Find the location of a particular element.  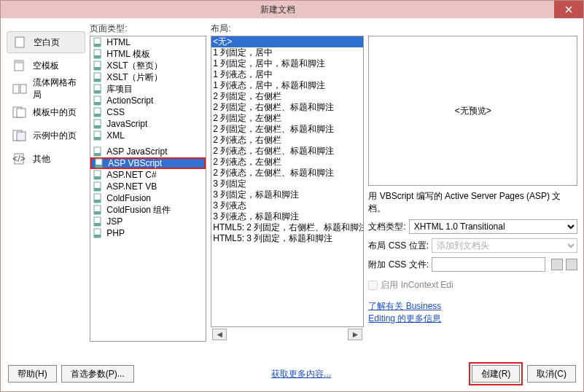

doctype-label: 文档类型: is located at coordinates (386, 227).